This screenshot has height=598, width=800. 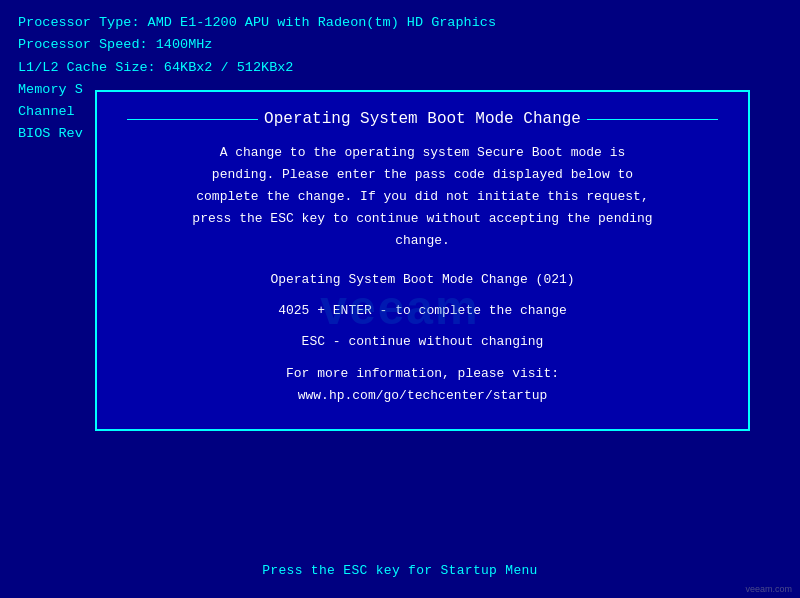 What do you see at coordinates (422, 374) in the screenshot?
I see `modal-info-label: For more information, please visit:` at bounding box center [422, 374].